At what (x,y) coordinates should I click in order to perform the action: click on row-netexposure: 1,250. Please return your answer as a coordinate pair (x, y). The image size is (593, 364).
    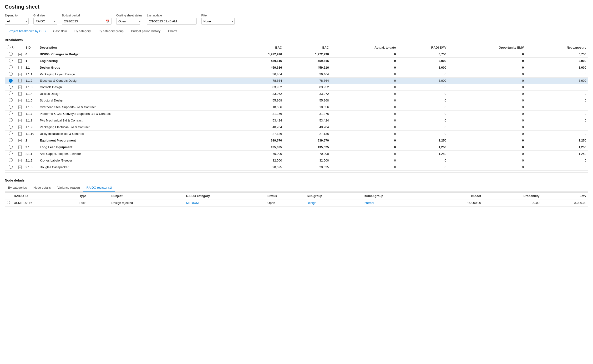
    Looking at the image, I should click on (557, 147).